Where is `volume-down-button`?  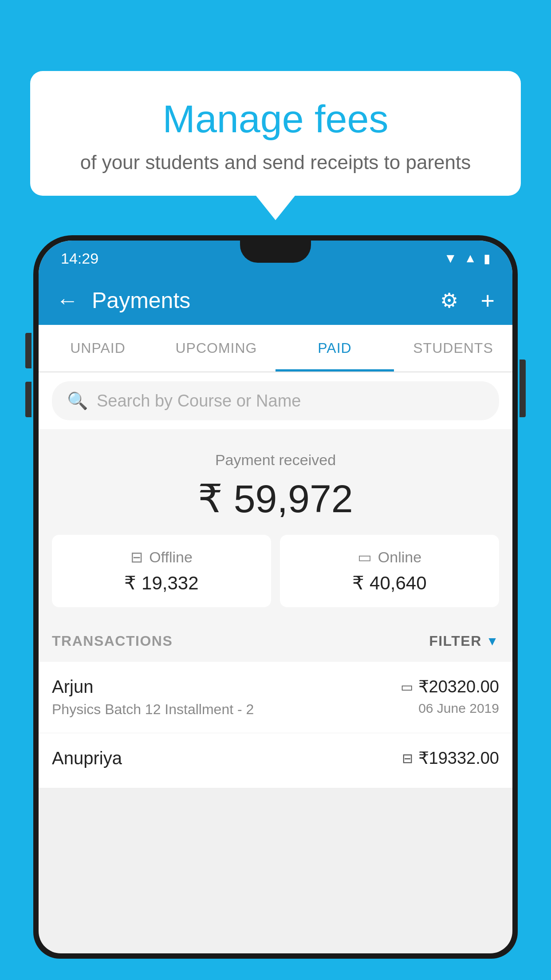
volume-down-button is located at coordinates (28, 399).